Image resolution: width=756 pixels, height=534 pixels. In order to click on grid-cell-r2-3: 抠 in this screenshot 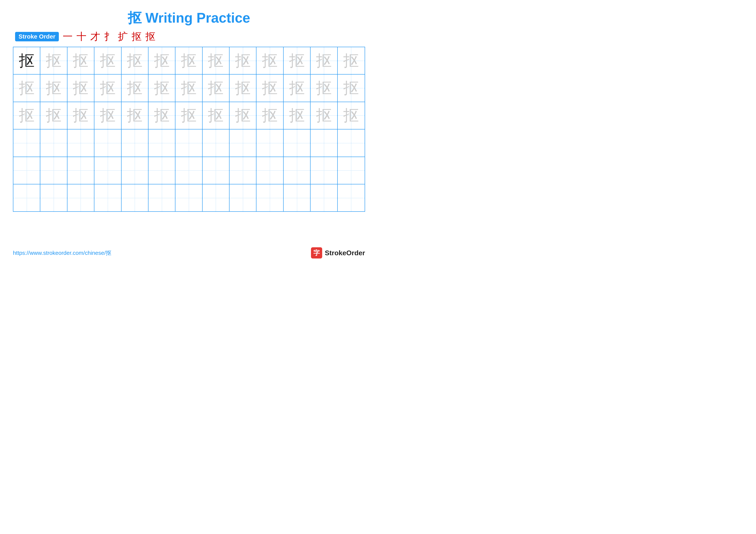, I will do `click(81, 88)`.